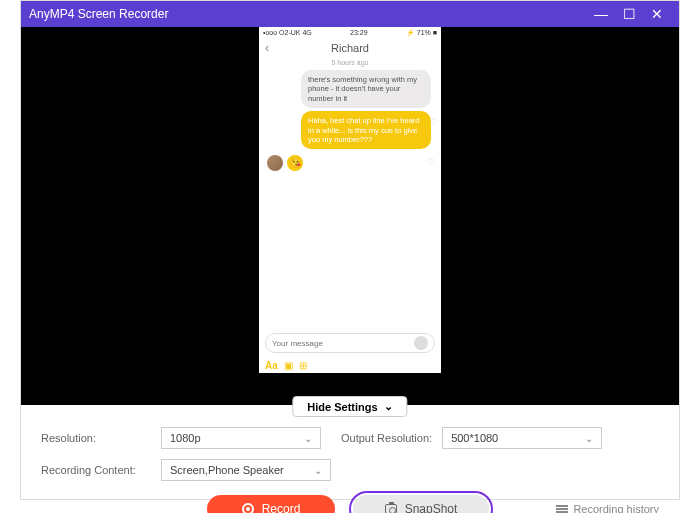  I want to click on minimize-button: —, so click(601, 14).